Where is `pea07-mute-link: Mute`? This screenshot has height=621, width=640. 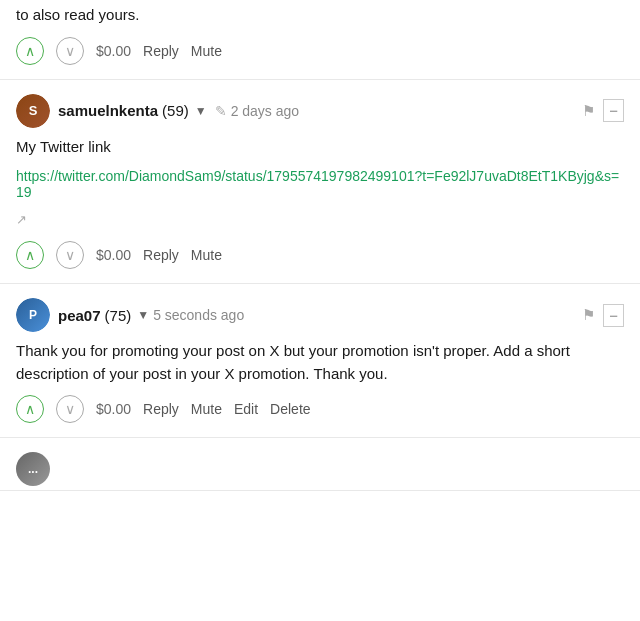 pea07-mute-link: Mute is located at coordinates (206, 409).